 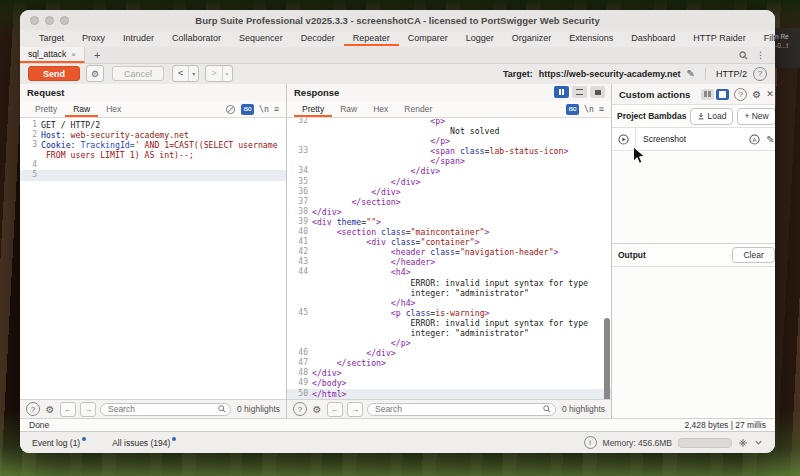 What do you see at coordinates (449, 394) in the screenshot?
I see `code-line: 50</html>` at bounding box center [449, 394].